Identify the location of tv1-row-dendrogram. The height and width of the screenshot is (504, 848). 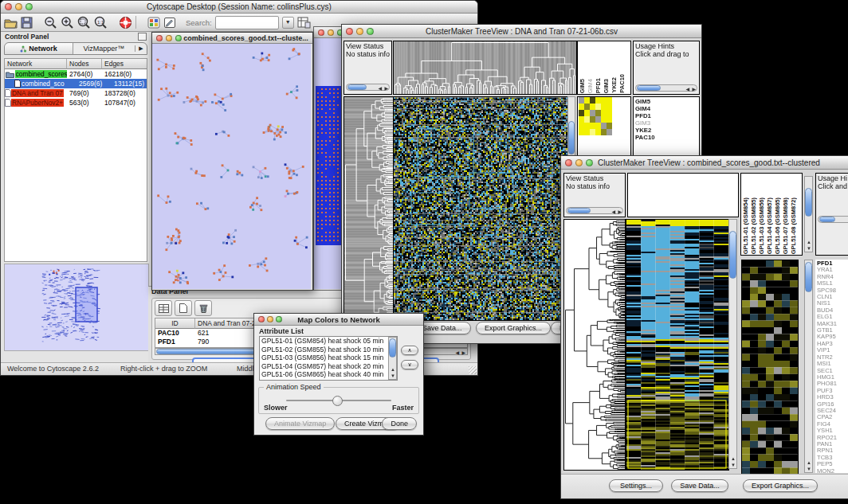
(368, 209).